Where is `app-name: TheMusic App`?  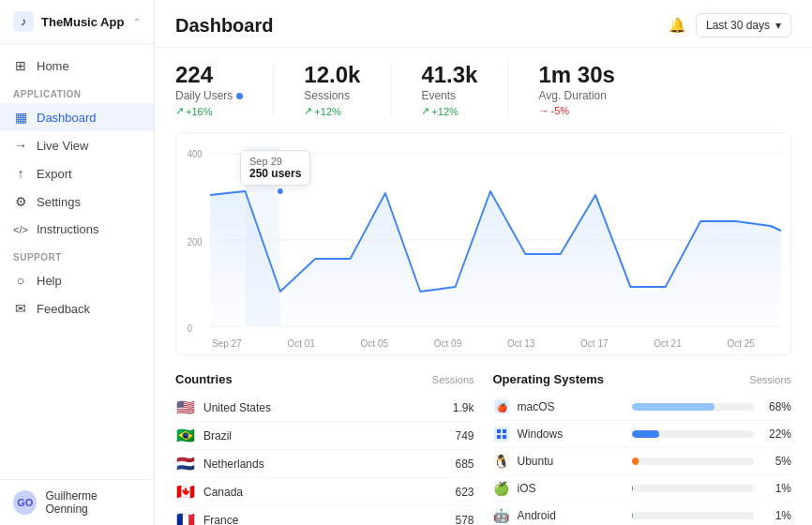 app-name: TheMusic App is located at coordinates (83, 22).